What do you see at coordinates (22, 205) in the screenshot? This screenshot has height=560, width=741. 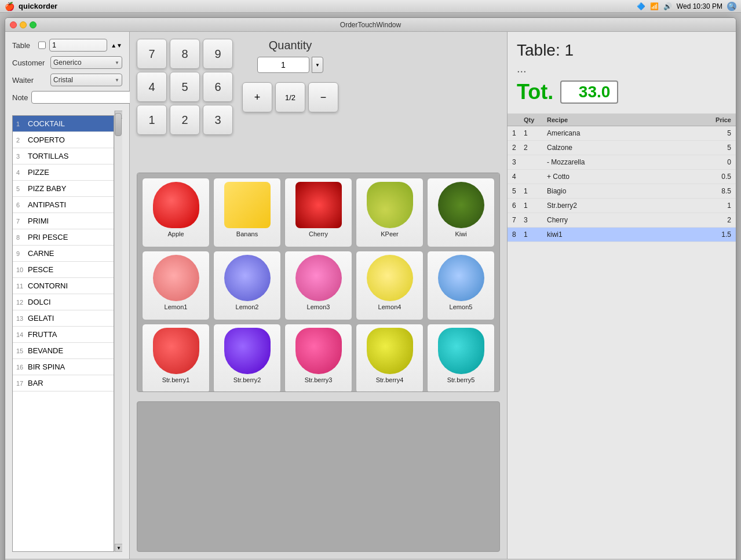 I see `category-num: 6` at bounding box center [22, 205].